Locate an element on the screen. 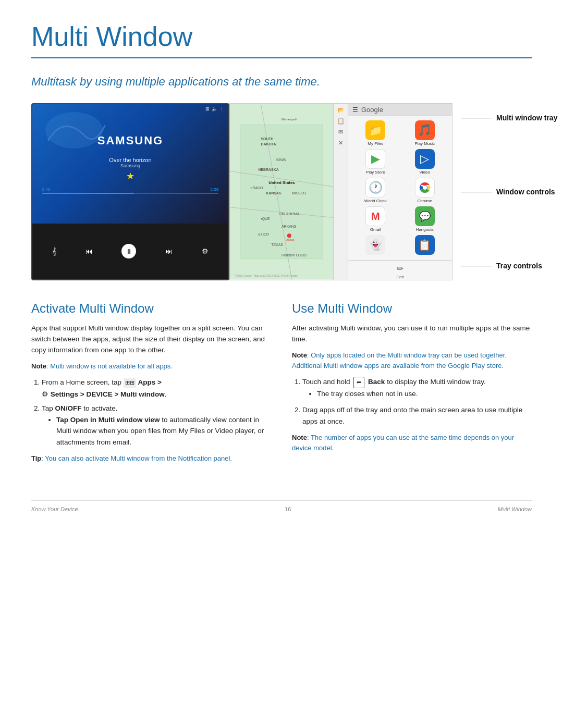  sidebar-ctrl-x: ✕ is located at coordinates (341, 143).